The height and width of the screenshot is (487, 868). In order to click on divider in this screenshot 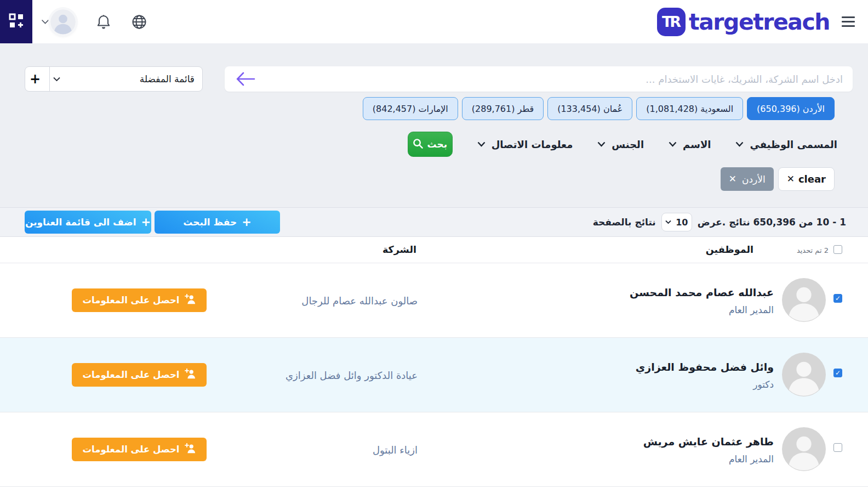, I will do `click(49, 79)`.